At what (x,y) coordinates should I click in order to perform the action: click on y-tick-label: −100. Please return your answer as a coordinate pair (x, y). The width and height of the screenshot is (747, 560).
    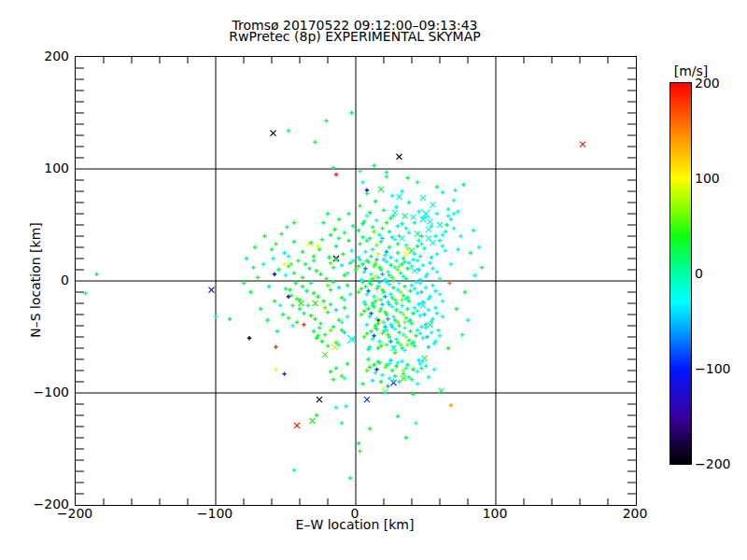
    Looking at the image, I should click on (35, 392).